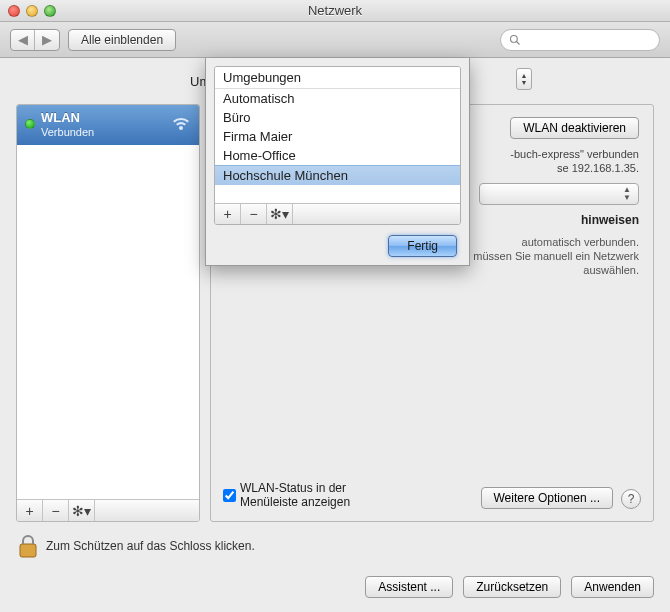 The image size is (670, 612). What do you see at coordinates (574, 128) in the screenshot?
I see `wlan-deactivate-button: WLAN deaktivieren` at bounding box center [574, 128].